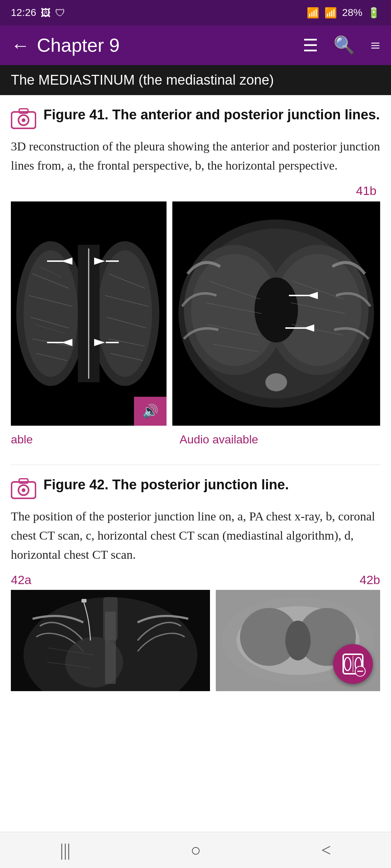 The width and height of the screenshot is (391, 868). I want to click on status-left: 12:26 🖼 🛡, so click(38, 13).